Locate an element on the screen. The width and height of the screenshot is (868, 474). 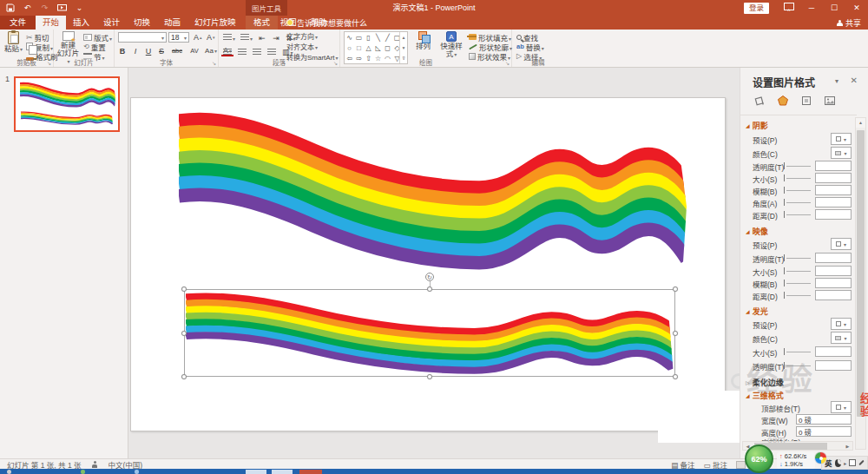
justify-button is located at coordinates (272, 52).